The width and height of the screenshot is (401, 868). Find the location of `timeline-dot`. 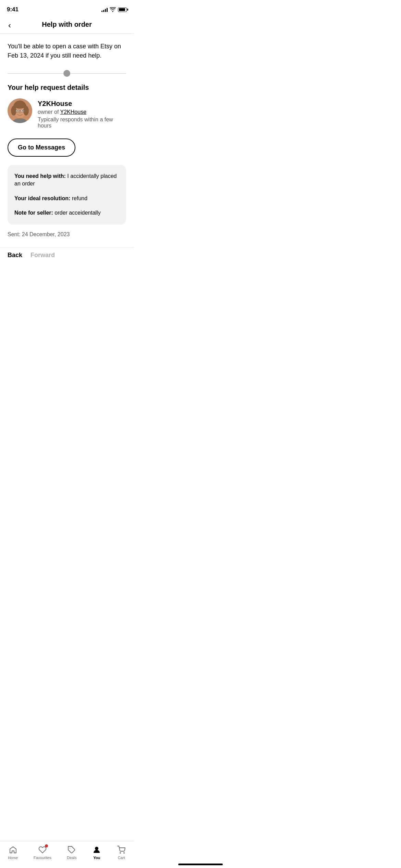

timeline-dot is located at coordinates (67, 73).